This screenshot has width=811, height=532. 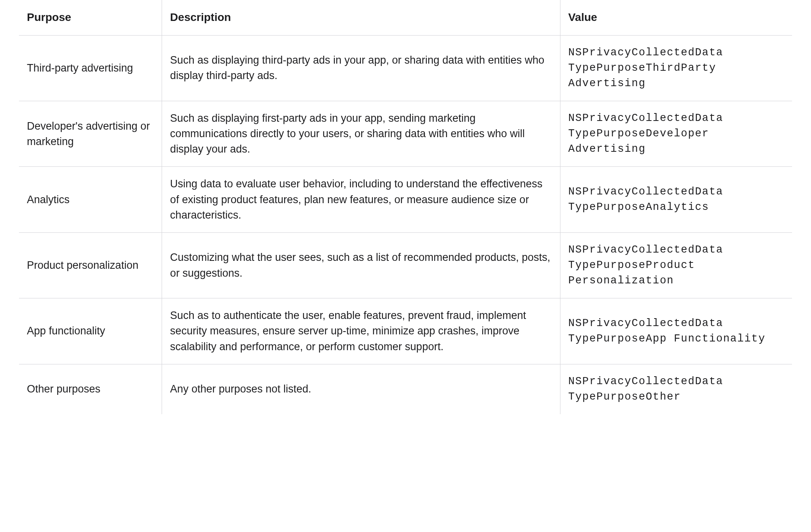 What do you see at coordinates (676, 265) in the screenshot?
I see `cell-value: NSPrivacyCollectedData TypePurposeProduc…` at bounding box center [676, 265].